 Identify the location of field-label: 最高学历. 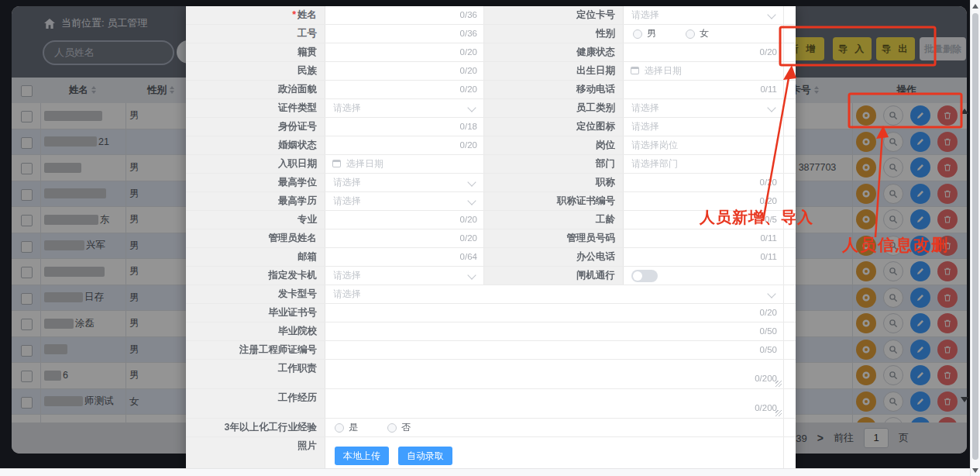
(256, 202).